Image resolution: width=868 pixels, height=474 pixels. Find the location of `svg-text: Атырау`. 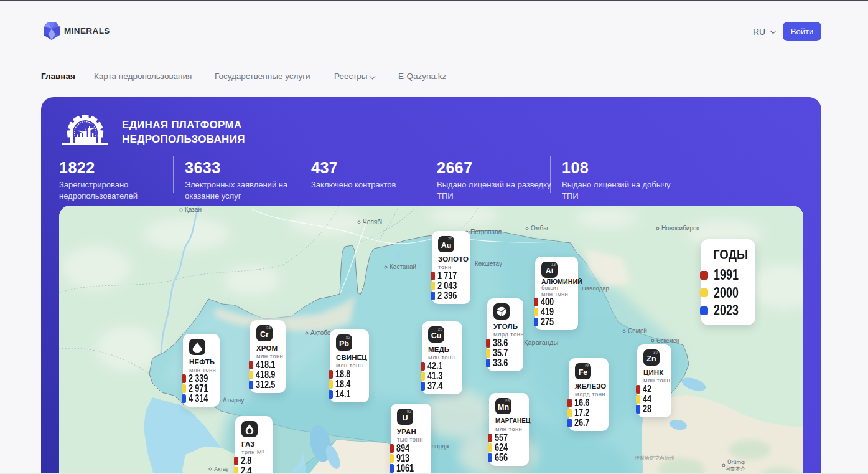

svg-text: Атырау is located at coordinates (233, 400).